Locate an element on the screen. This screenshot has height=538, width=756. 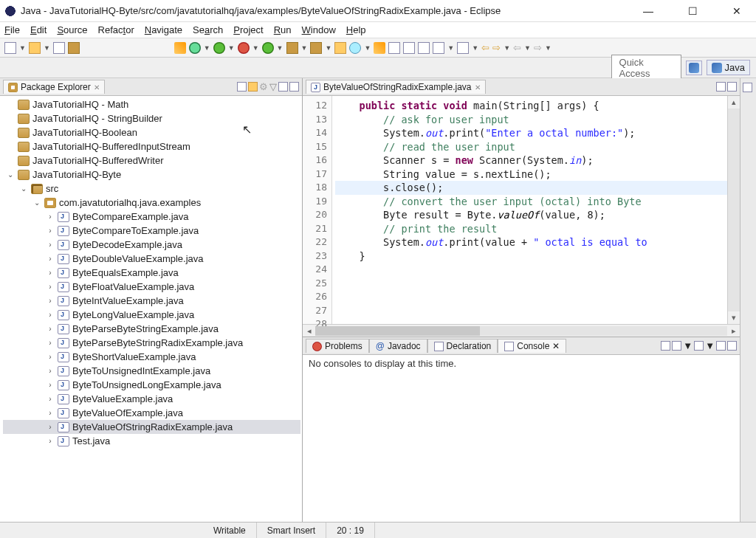
task-icon is located at coordinates (379, 48).